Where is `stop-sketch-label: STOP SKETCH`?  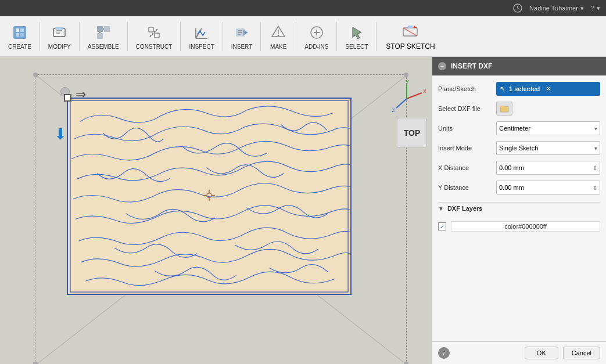 stop-sketch-label: STOP SKETCH is located at coordinates (410, 46).